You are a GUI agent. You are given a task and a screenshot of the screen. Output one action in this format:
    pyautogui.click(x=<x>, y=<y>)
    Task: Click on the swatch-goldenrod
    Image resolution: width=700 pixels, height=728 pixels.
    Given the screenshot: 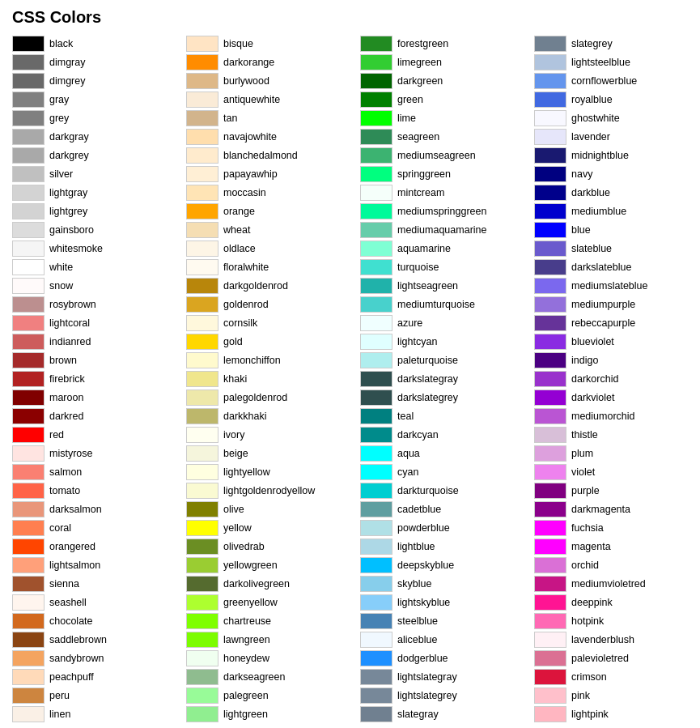 What is the action you would take?
    pyautogui.click(x=202, y=304)
    